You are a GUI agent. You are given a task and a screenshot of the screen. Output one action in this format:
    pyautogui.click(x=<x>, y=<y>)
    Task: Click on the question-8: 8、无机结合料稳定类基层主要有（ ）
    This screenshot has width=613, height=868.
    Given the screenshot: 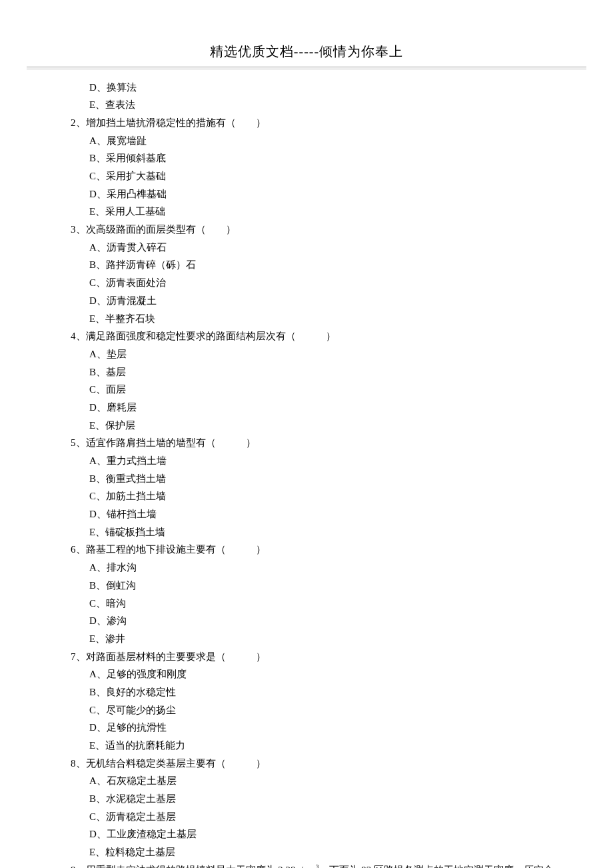 What is the action you would take?
    pyautogui.click(x=308, y=764)
    